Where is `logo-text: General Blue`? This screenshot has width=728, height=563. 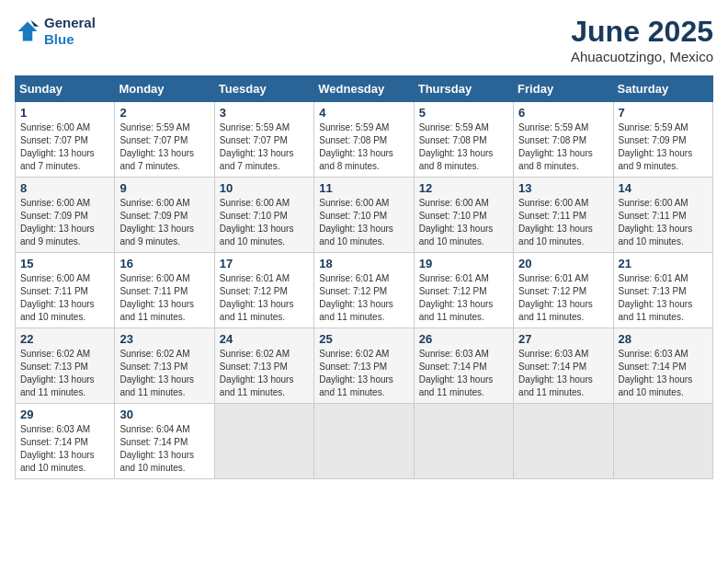 logo-text: General Blue is located at coordinates (70, 31).